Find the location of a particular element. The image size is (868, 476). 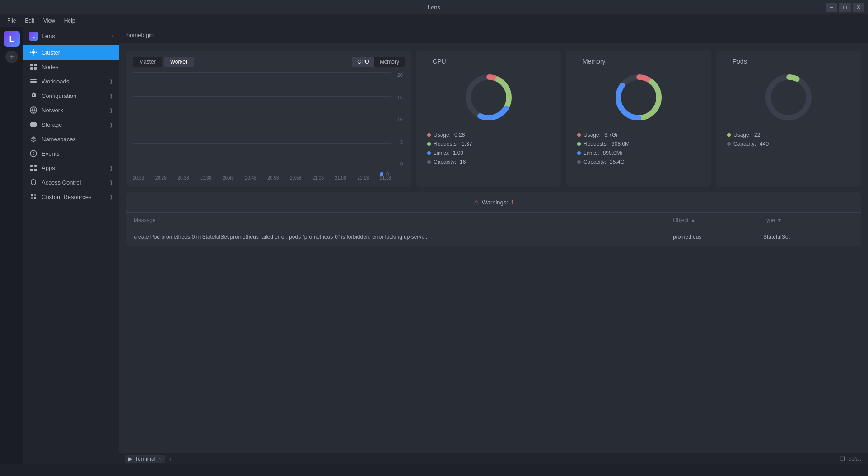

cpu-limits-label: Limits: is located at coordinates (442, 153).